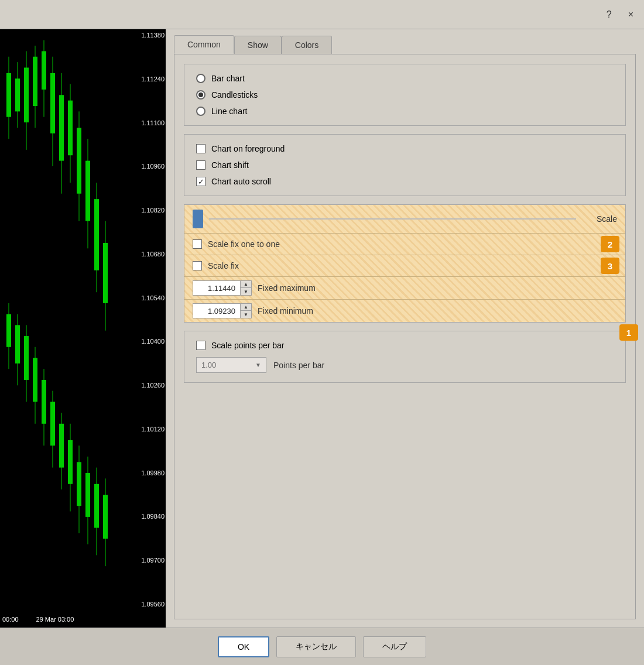 This screenshot has width=644, height=665. What do you see at coordinates (201, 345) in the screenshot?
I see `checkbox-box-scale-points` at bounding box center [201, 345].